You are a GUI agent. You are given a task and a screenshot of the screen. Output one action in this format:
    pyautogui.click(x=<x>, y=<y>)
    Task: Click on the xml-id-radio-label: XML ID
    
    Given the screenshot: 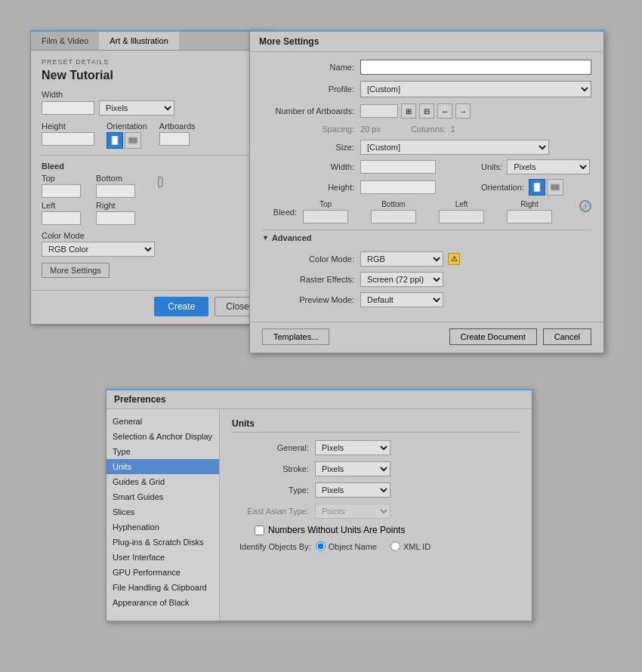 What is the action you would take?
    pyautogui.click(x=411, y=547)
    